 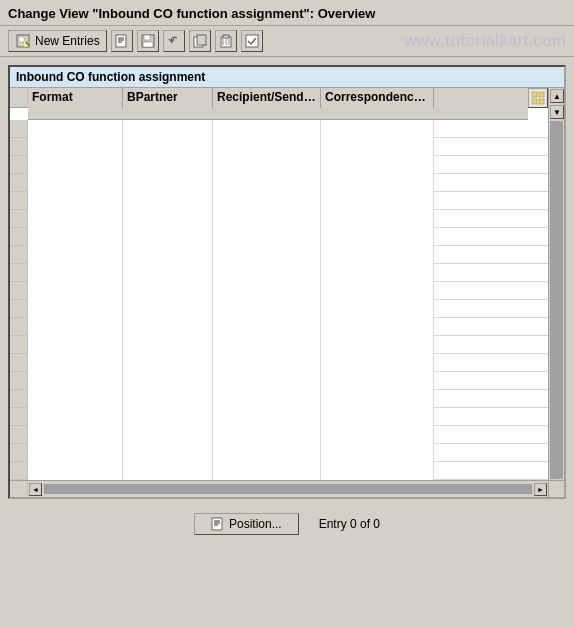 What do you see at coordinates (168, 98) in the screenshot?
I see `col-header-bpartner: BPartner` at bounding box center [168, 98].